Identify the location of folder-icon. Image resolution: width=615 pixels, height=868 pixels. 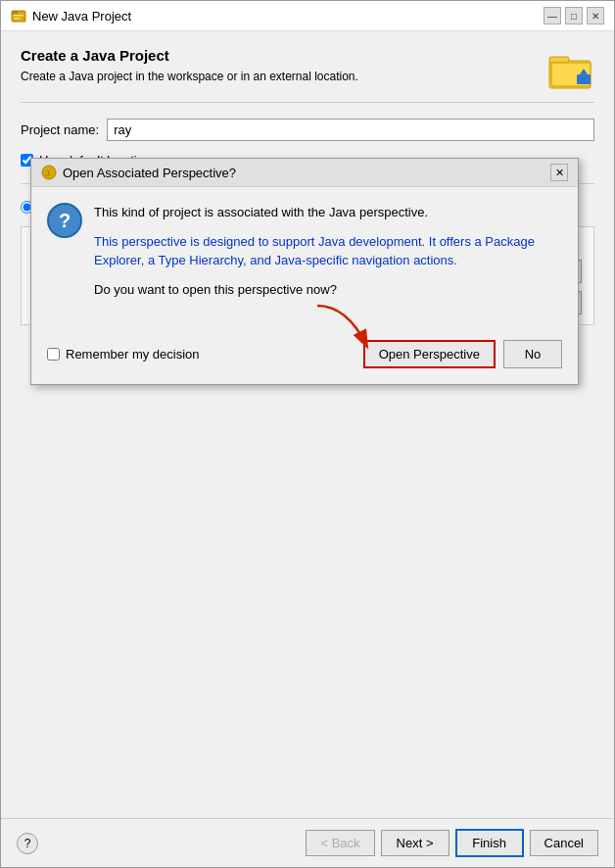
(571, 71).